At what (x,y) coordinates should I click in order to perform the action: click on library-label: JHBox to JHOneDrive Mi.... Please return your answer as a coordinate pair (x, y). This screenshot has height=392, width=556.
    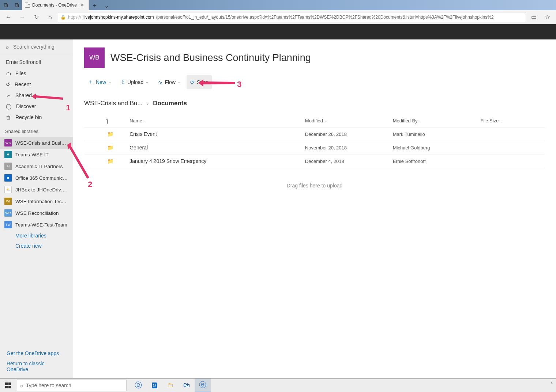
    Looking at the image, I should click on (42, 190).